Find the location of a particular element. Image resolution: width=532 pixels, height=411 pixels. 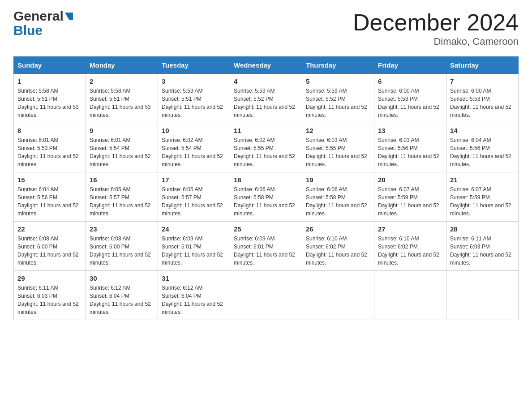

day-cell: 15Sunrise: 6:04 AMSunset: 5:56 PMDayligh… is located at coordinates (50, 197).